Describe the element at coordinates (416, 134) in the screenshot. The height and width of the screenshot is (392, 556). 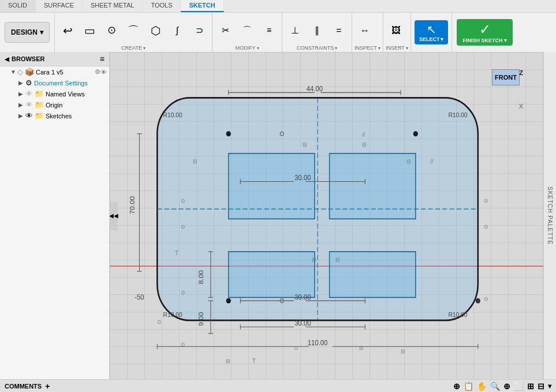
I see `corner-dot-tr` at that location.